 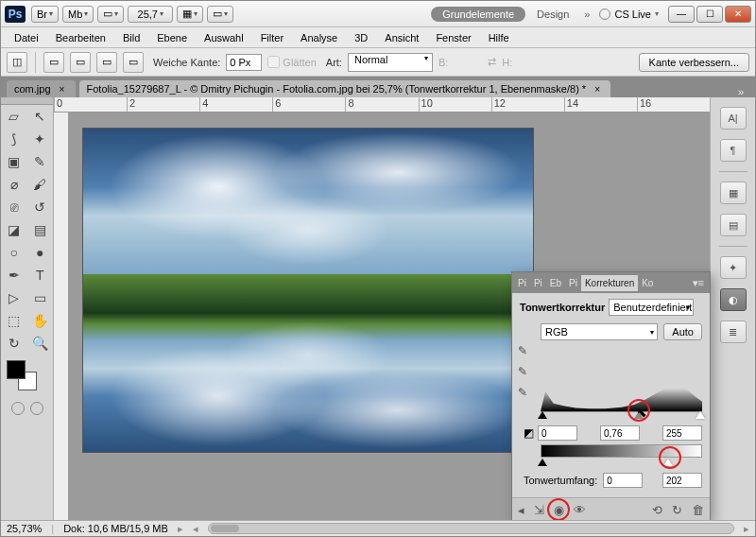 I want to click on wand-tool-icon: ✦, so click(x=41, y=139).